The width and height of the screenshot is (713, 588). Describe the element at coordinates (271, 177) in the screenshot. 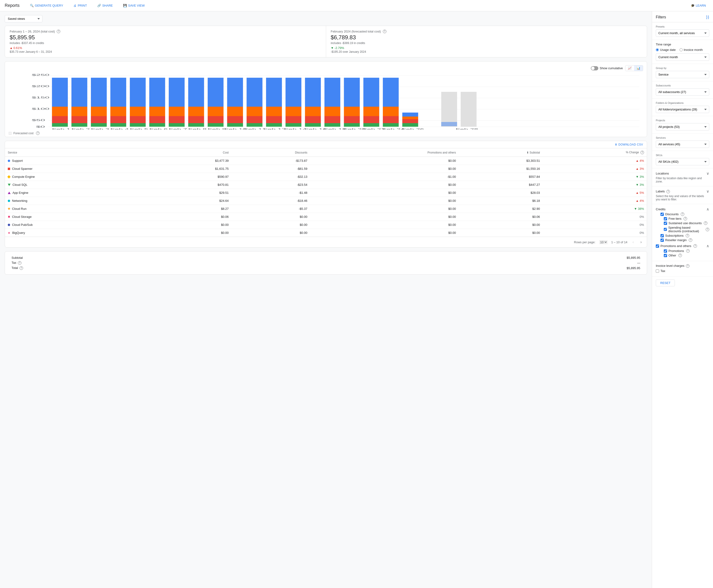

I see `discounts-cell: -$32.13` at that location.